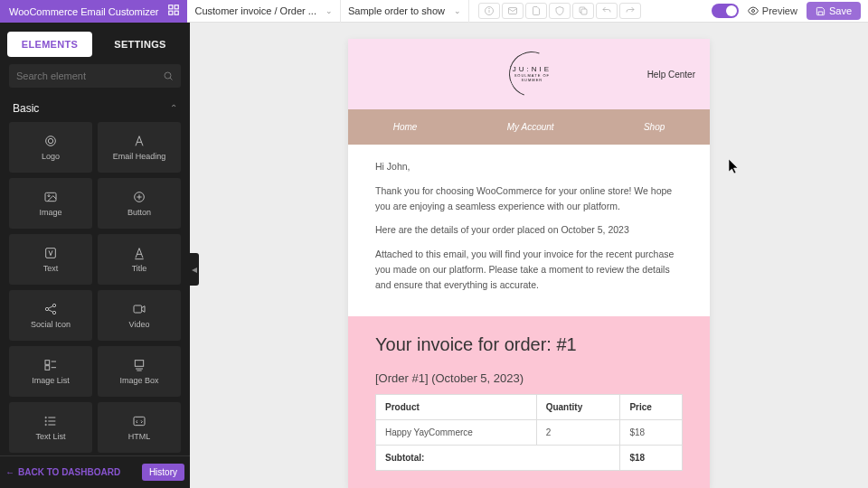 This screenshot has height=488, width=868. What do you see at coordinates (513, 11) in the screenshot?
I see `mail-icon` at bounding box center [513, 11].